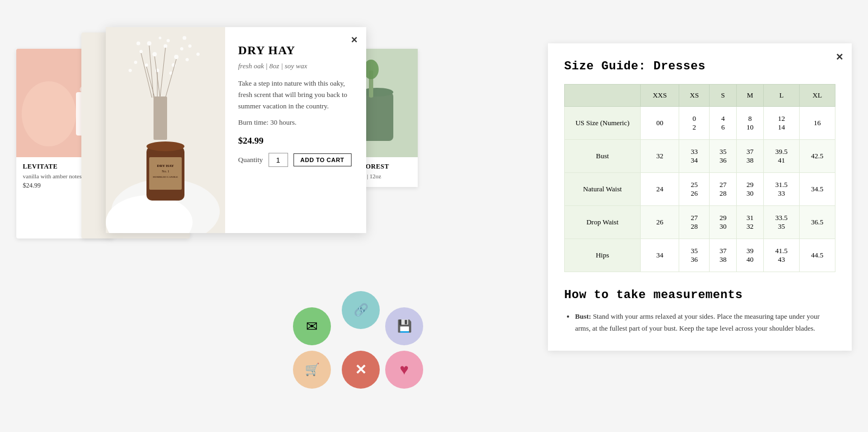 The width and height of the screenshot is (868, 432). Describe the element at coordinates (781, 222) in the screenshot. I see `cell-value: 33.535` at that location.